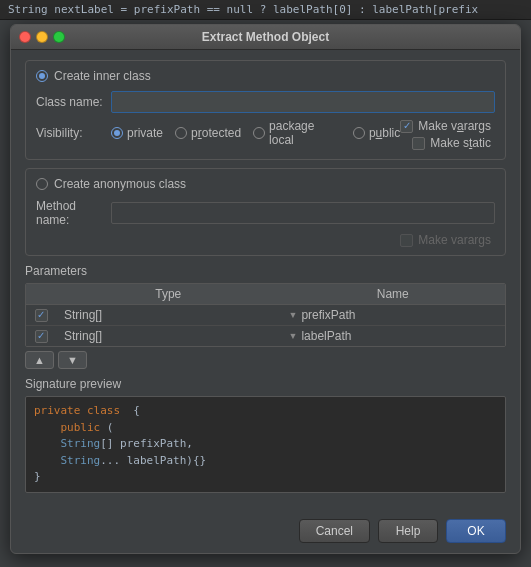 The width and height of the screenshot is (531, 567). I want to click on window-buttons, so click(42, 37).